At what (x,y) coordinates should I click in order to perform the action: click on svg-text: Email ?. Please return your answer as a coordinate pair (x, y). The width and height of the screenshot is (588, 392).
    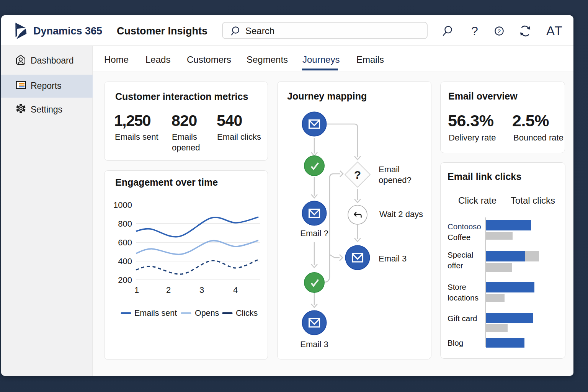
    Looking at the image, I should click on (314, 234).